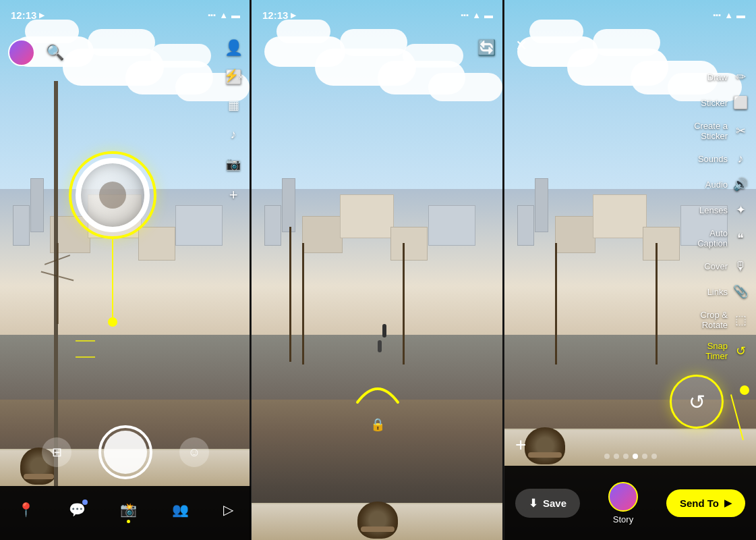 This screenshot has width=756, height=540. What do you see at coordinates (476, 15) in the screenshot?
I see `wifi-icon-2: ▲` at bounding box center [476, 15].